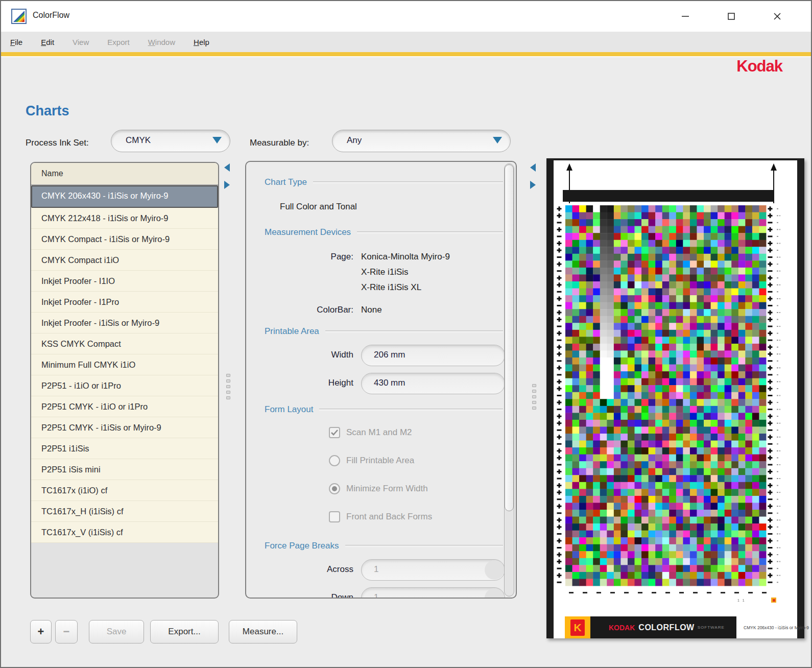 The image size is (812, 668). Describe the element at coordinates (309, 355) in the screenshot. I see `width-label: Width` at that location.